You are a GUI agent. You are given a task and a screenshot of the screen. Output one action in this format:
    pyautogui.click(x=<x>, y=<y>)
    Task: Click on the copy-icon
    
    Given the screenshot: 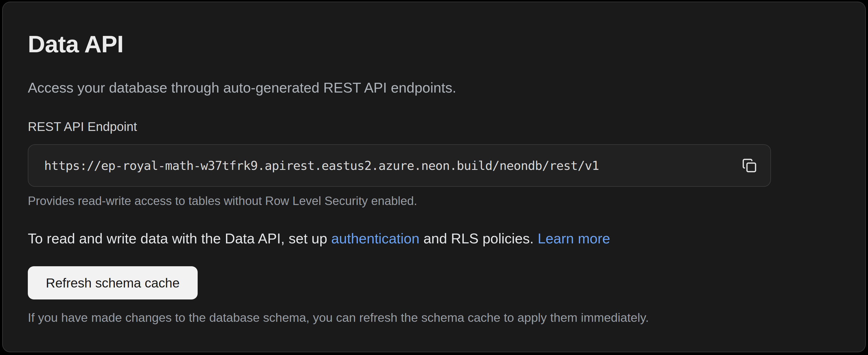 What is the action you would take?
    pyautogui.click(x=749, y=166)
    